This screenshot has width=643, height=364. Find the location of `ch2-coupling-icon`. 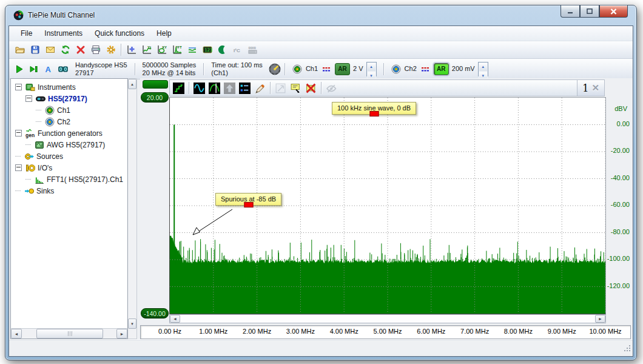

ch2-coupling-icon is located at coordinates (425, 69).